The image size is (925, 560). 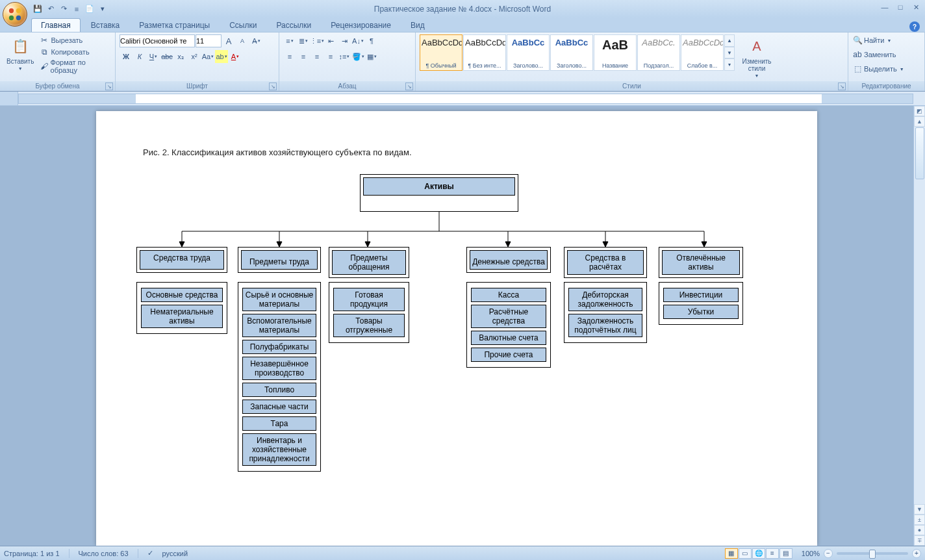 I want to click on office-button, so click(x=15, y=14).